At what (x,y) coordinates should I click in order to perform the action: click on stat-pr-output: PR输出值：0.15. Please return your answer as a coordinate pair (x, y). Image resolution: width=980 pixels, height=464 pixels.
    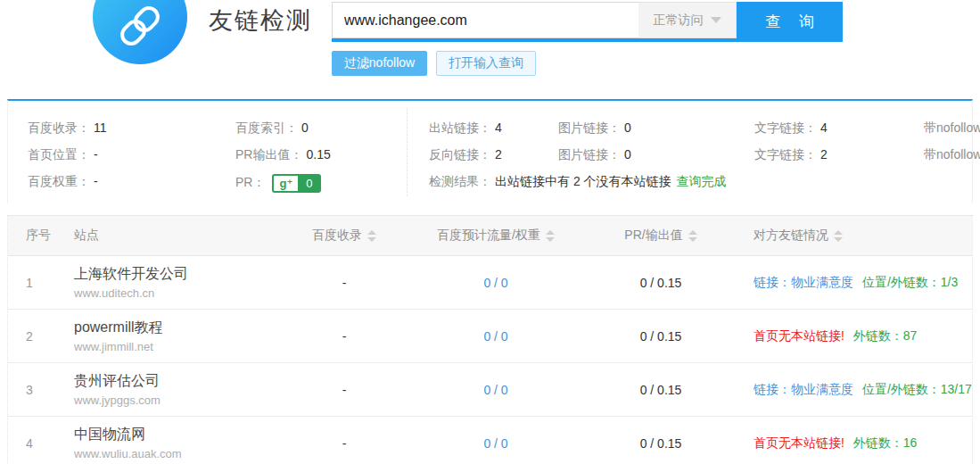
    Looking at the image, I should click on (284, 155).